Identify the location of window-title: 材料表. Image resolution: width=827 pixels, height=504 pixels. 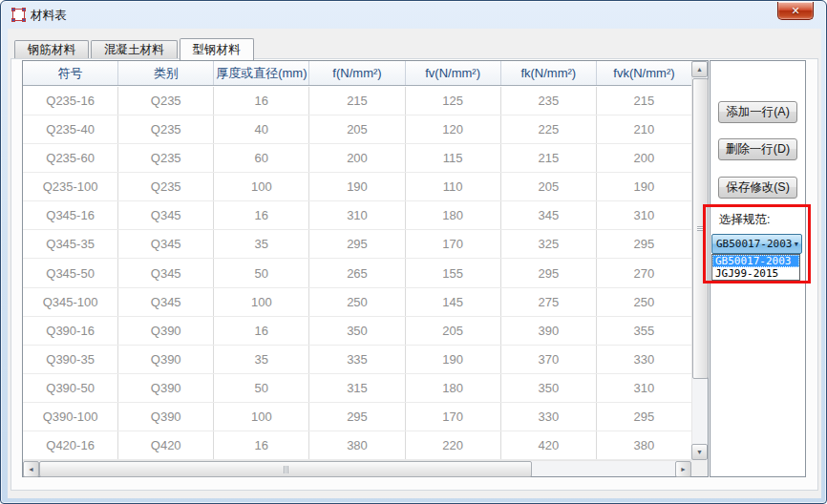
(49, 15).